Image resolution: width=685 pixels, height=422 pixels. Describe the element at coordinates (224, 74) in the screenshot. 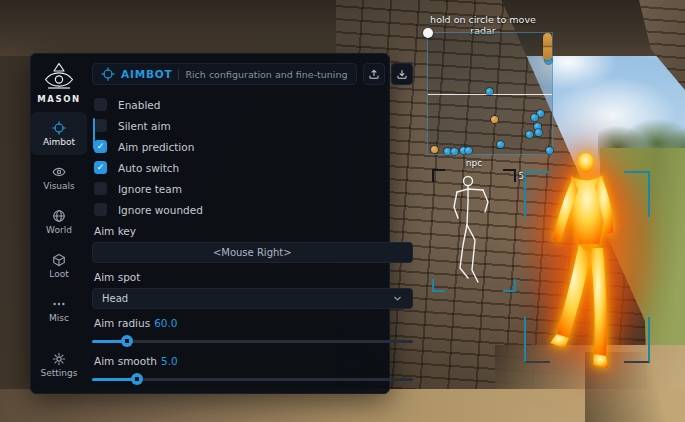

I see `config-header-field: AIMBOT Rich configuration and fine-tunin…` at that location.